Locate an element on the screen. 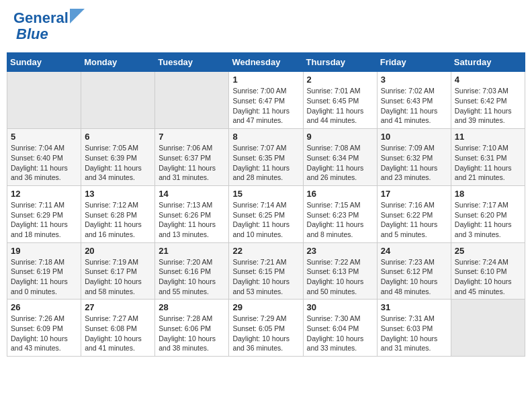 This screenshot has height=411, width=532. calendar-cell: 15Sunrise: 7:14 AM Sunset: 6:25 PM Dayli… is located at coordinates (266, 214).